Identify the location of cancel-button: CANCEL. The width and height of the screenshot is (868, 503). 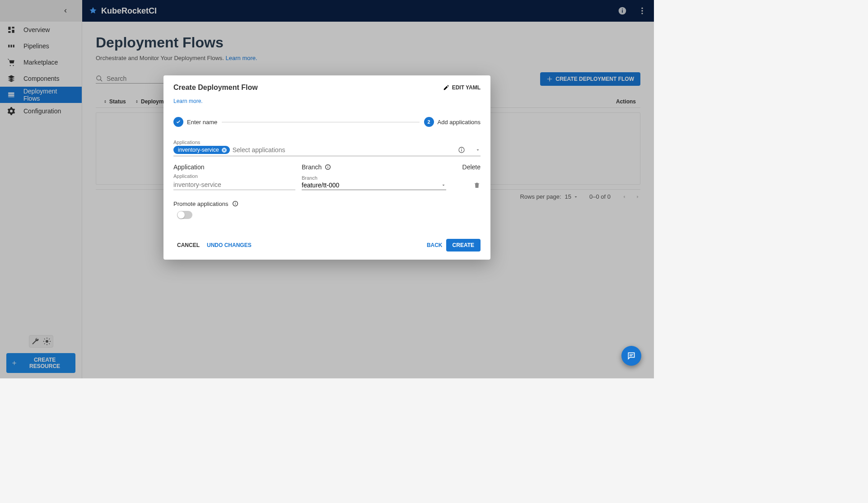
(188, 245).